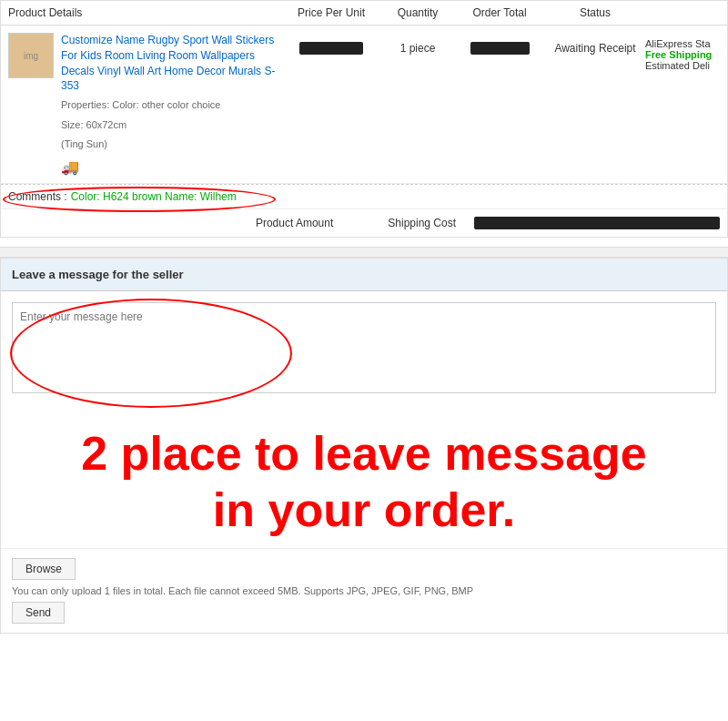  Describe the element at coordinates (331, 13) in the screenshot. I see `col-header-price: Price Per Unit` at that location.